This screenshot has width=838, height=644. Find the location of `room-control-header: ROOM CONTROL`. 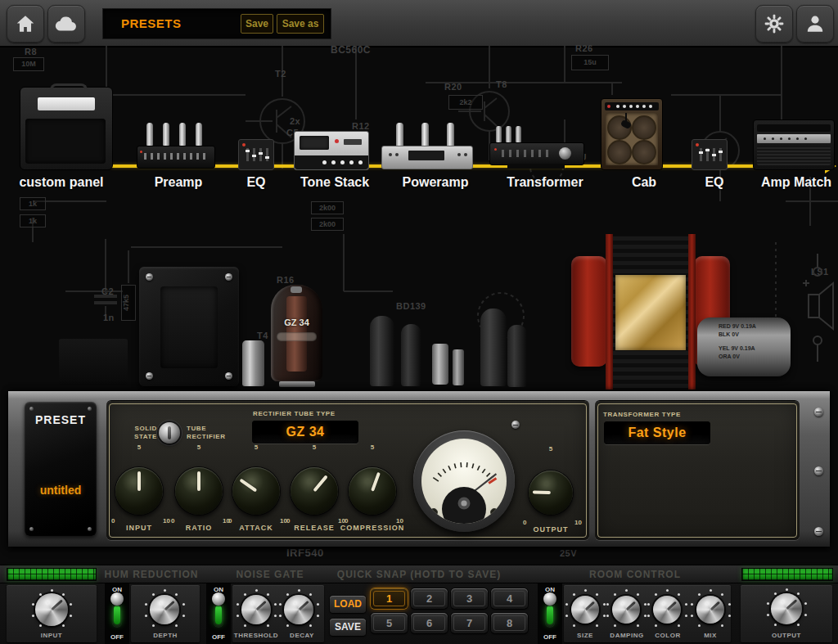

room-control-header: ROOM CONTROL is located at coordinates (635, 574).